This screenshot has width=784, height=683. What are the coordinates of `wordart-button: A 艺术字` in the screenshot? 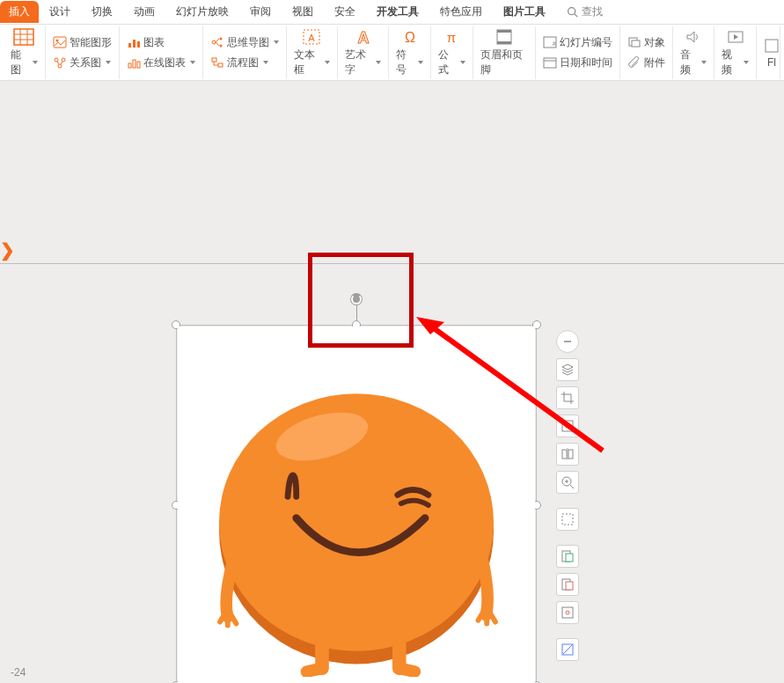 It's located at (363, 53).